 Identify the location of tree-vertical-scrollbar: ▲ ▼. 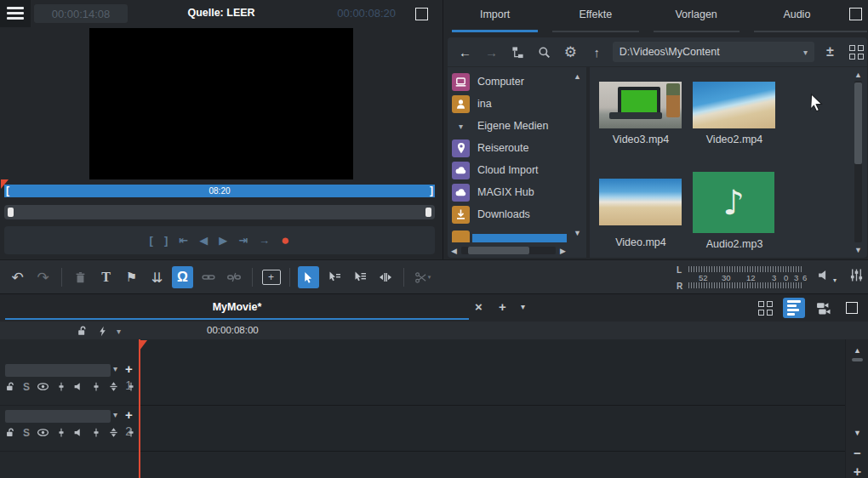
(578, 155).